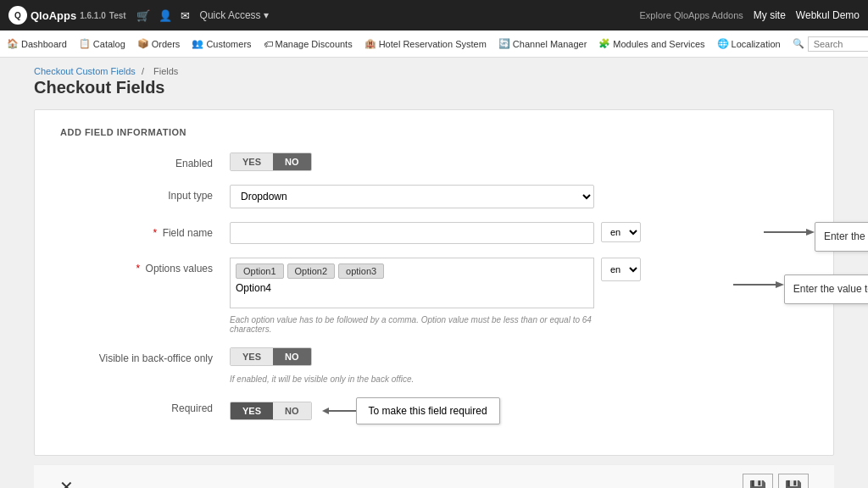 The image size is (868, 488). I want to click on enabled-toggle: YES NO, so click(271, 162).